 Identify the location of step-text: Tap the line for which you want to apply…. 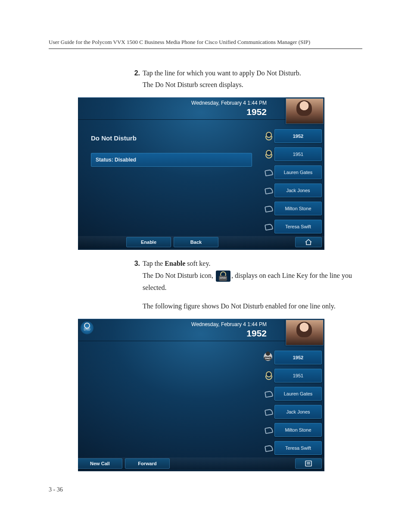
(222, 73).